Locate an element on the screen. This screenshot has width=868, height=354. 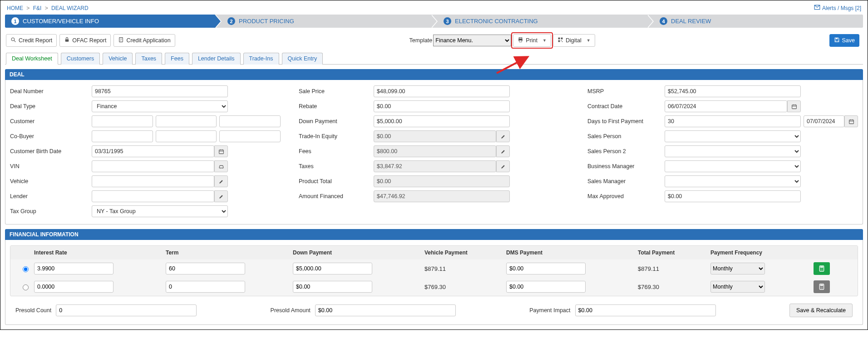
cobuyer-label: Co-Buyer is located at coordinates (51, 136).